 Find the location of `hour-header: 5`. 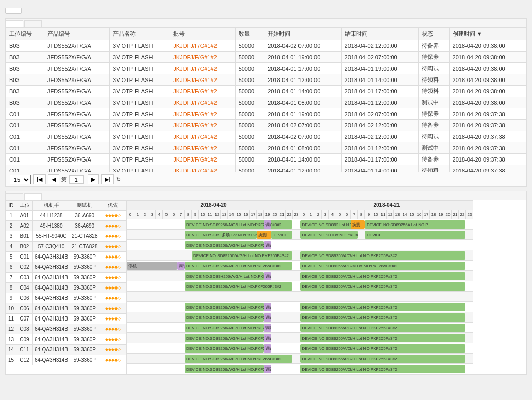

hour-header: 5 is located at coordinates (167, 215).